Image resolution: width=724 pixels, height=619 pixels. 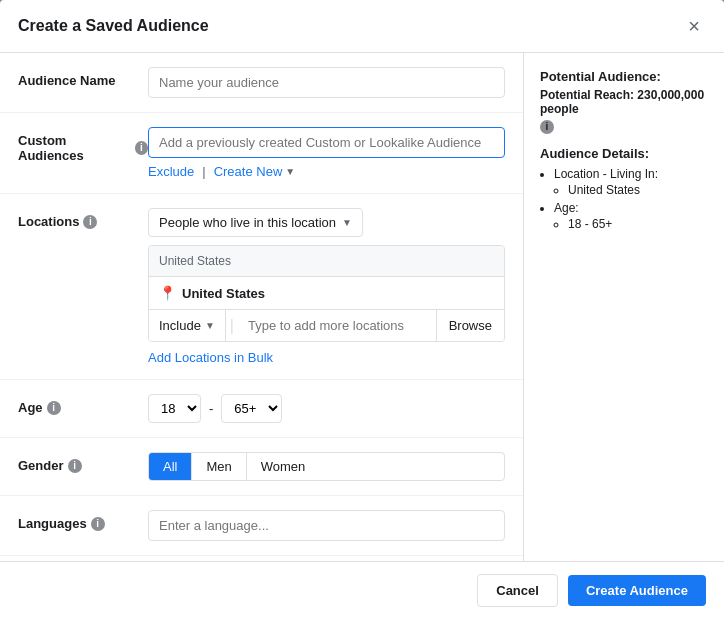 What do you see at coordinates (90, 222) in the screenshot?
I see `locations-info-icon: i` at bounding box center [90, 222].